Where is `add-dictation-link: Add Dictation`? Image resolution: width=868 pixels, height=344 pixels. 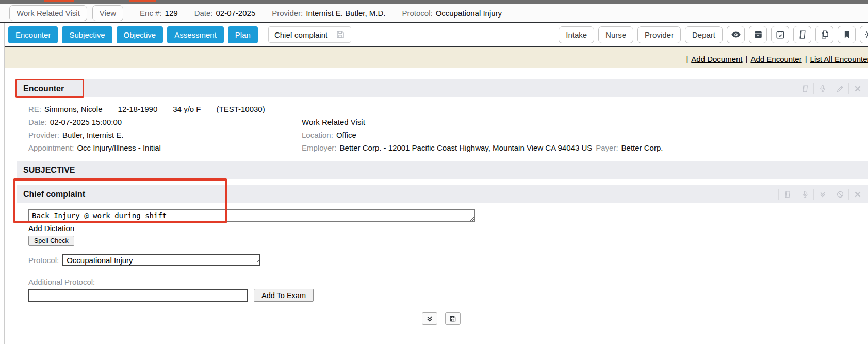 add-dictation-link: Add Dictation is located at coordinates (52, 228).